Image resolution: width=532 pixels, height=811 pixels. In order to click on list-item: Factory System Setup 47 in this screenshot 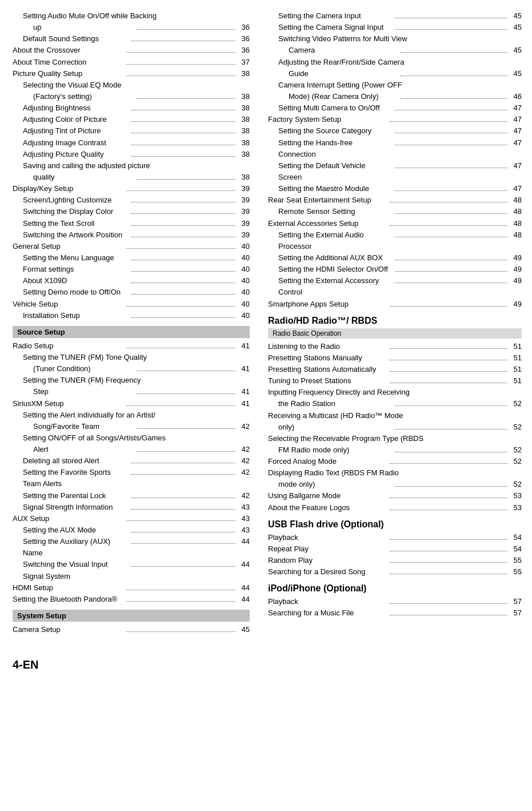, I will do `click(395, 120)`.